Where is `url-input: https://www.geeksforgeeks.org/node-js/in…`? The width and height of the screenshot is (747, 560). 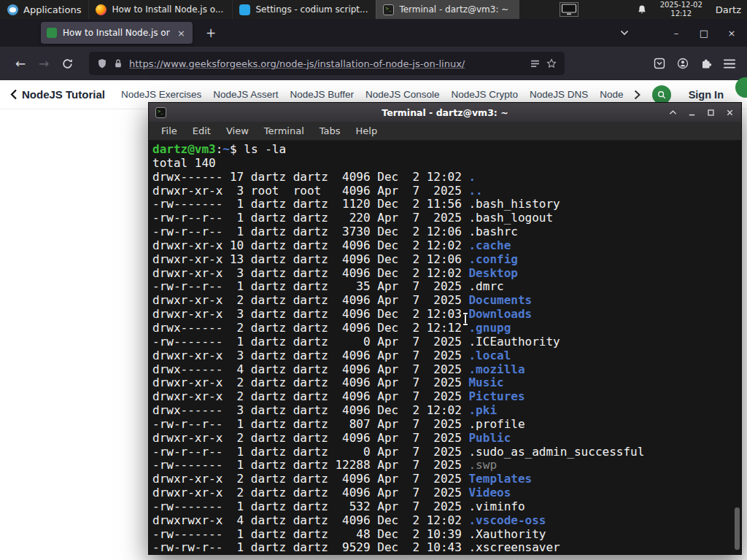 url-input: https://www.geeksforgeeks.org/node-js/in… is located at coordinates (327, 64).